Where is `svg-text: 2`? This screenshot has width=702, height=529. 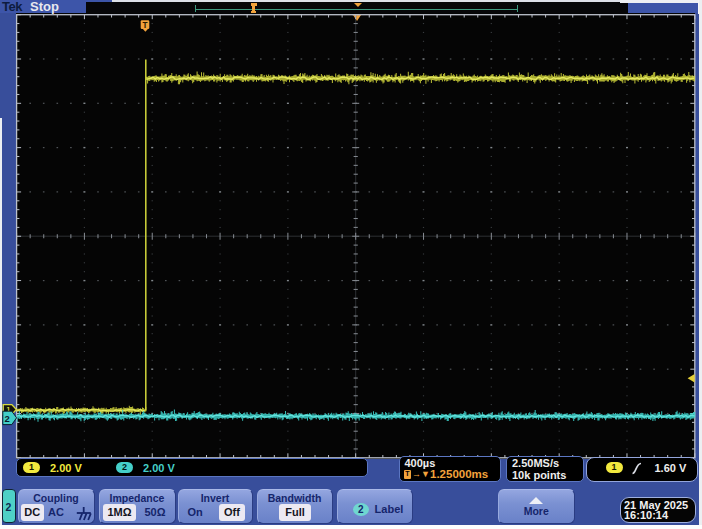
svg-text: 2 is located at coordinates (8, 418).